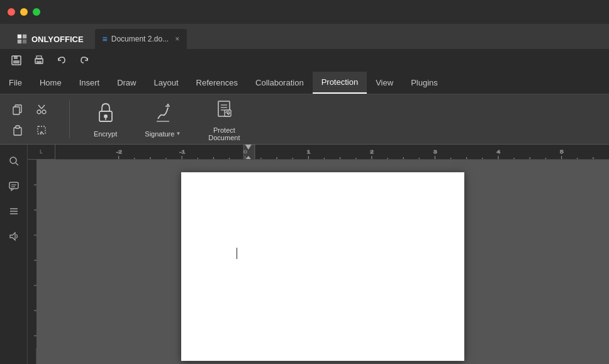 The width and height of the screenshot is (609, 364). Describe the element at coordinates (304, 12) in the screenshot. I see `title-bar` at that location.